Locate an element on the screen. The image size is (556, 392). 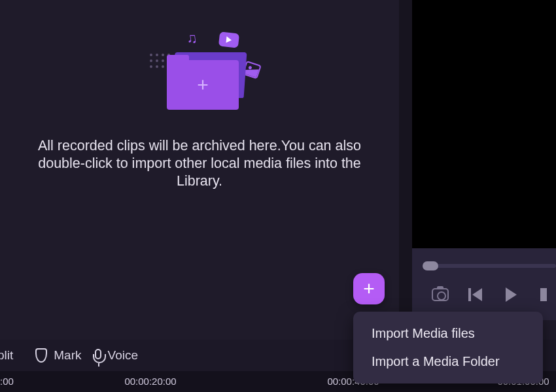
empty-folder-illustration: ♫ + is located at coordinates (200, 72).